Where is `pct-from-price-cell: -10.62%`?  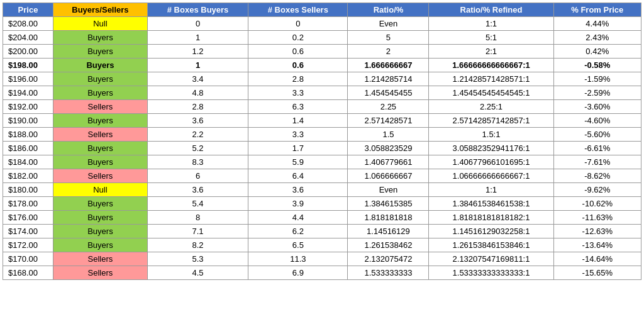
pct-from-price-cell: -10.62% is located at coordinates (597, 204).